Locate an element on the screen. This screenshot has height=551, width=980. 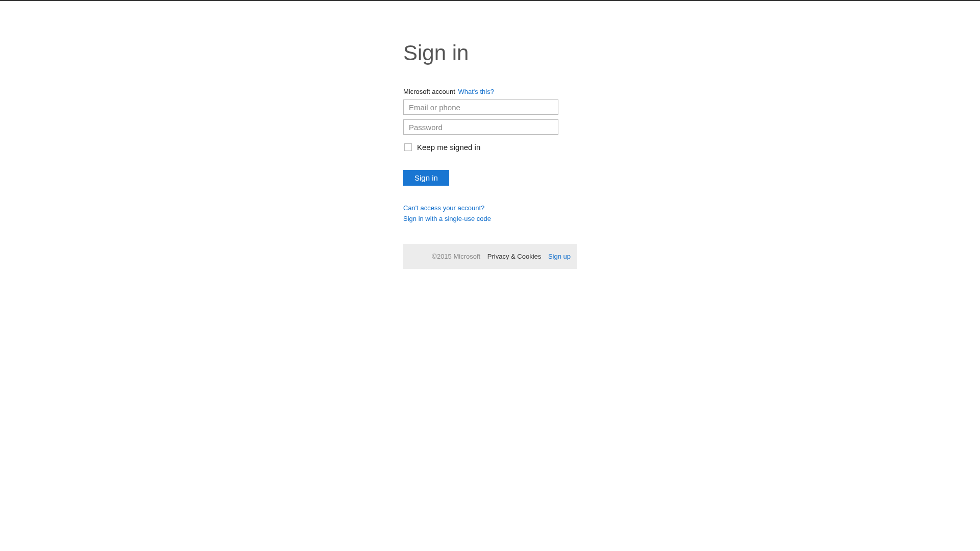
keep-signed-in-checkbox is located at coordinates (408, 147).